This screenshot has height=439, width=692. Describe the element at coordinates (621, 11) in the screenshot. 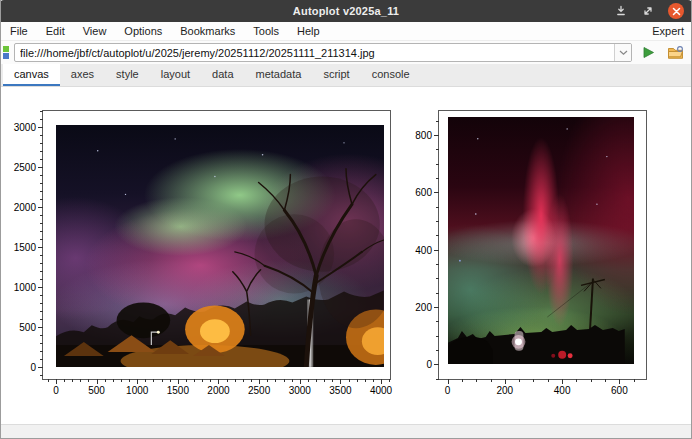

I see `minimize-icon` at that location.